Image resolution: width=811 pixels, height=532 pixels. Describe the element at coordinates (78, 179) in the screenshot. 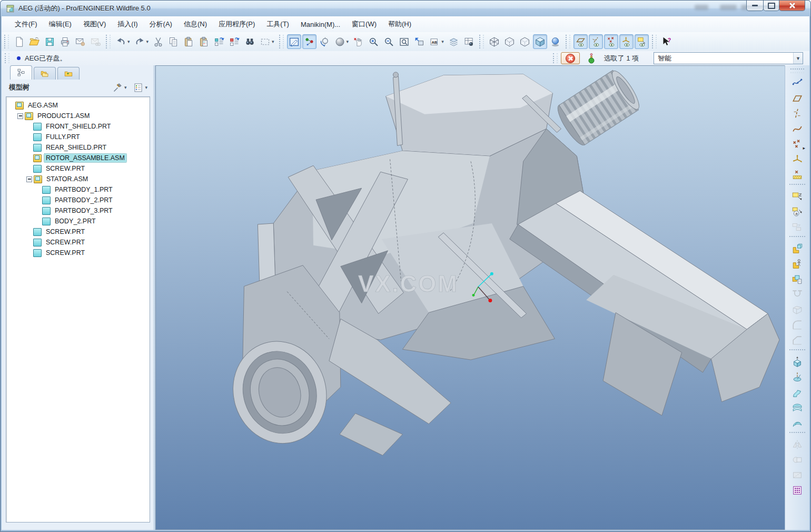

I see `tree-row: STATOR.ASM` at that location.